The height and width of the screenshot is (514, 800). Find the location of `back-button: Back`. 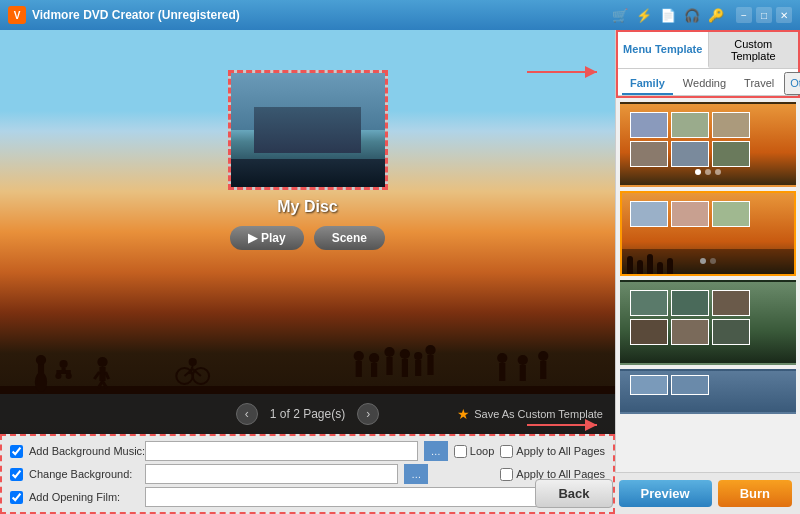

back-button: Back is located at coordinates (574, 494).